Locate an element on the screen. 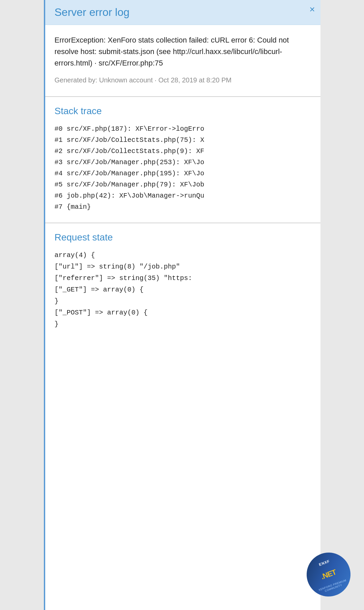  request-line-0: array(4) { is located at coordinates (183, 255).